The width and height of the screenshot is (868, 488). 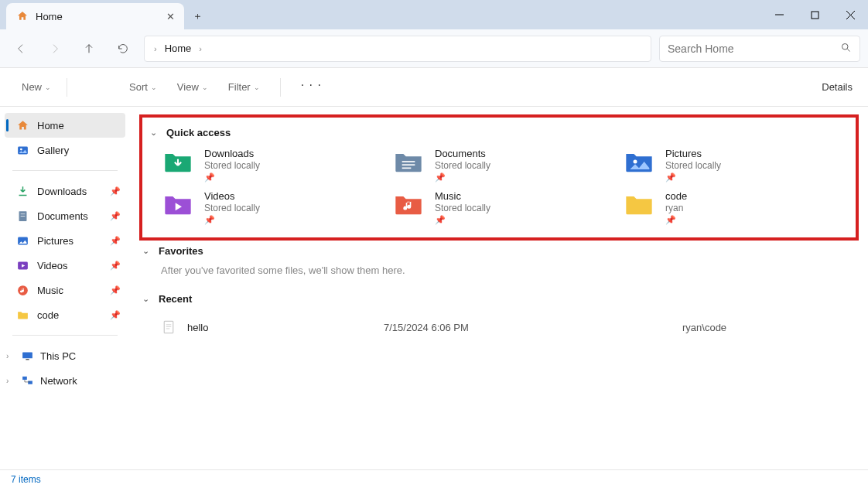 I want to click on recent-name: hello, so click(x=280, y=328).